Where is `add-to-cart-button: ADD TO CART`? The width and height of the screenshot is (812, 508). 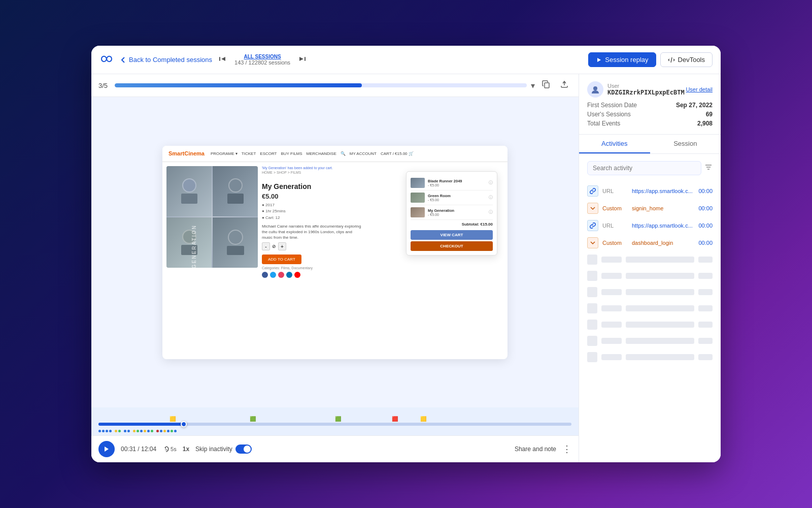 add-to-cart-button: ADD TO CART is located at coordinates (282, 259).